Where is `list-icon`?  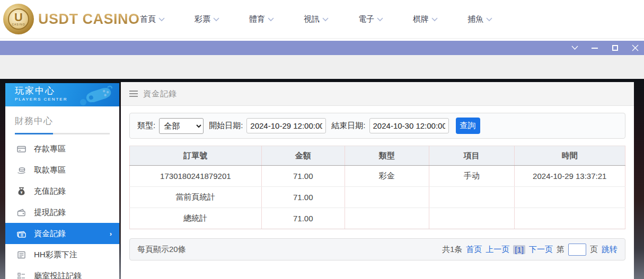
list-icon is located at coordinates (21, 275).